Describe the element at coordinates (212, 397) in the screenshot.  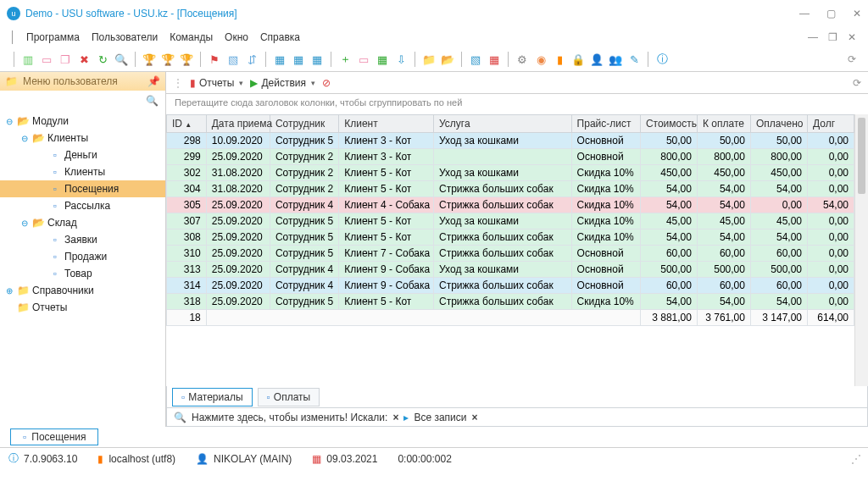
I see `tab-materials: ▫Материалы` at that location.